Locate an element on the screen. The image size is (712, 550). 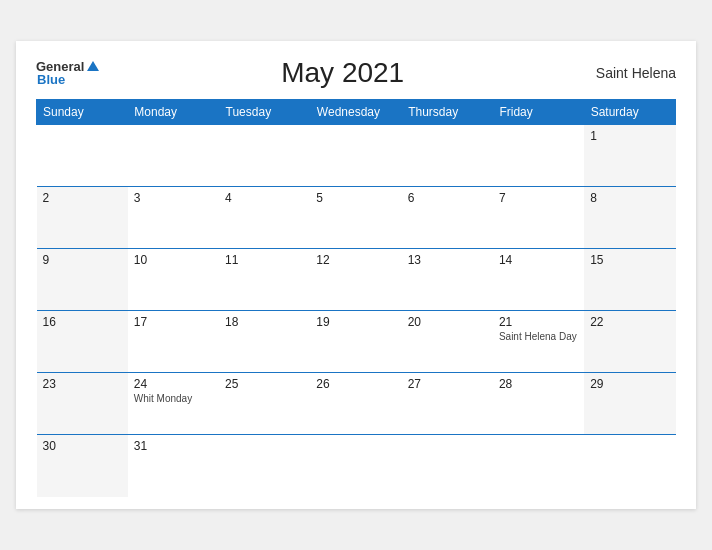
weekday-header-row: SundayMondayTuesdayWednesdayThursdayFrid… is located at coordinates (356, 112).